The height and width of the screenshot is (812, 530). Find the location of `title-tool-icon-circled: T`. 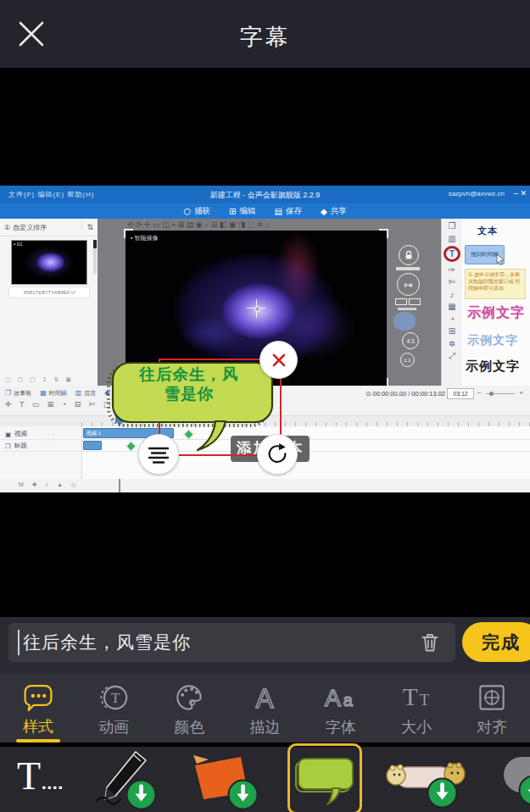

title-tool-icon-circled: T is located at coordinates (452, 254).